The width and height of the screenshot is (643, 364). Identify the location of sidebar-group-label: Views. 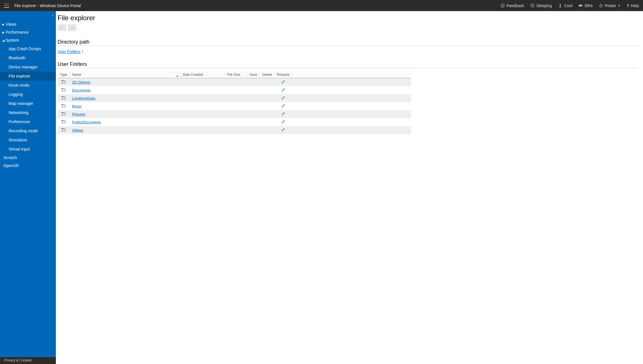
(11, 24).